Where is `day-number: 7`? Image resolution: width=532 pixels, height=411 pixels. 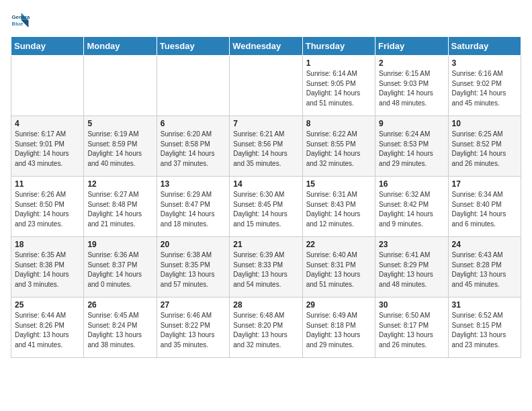
day-number: 7 is located at coordinates (266, 124).